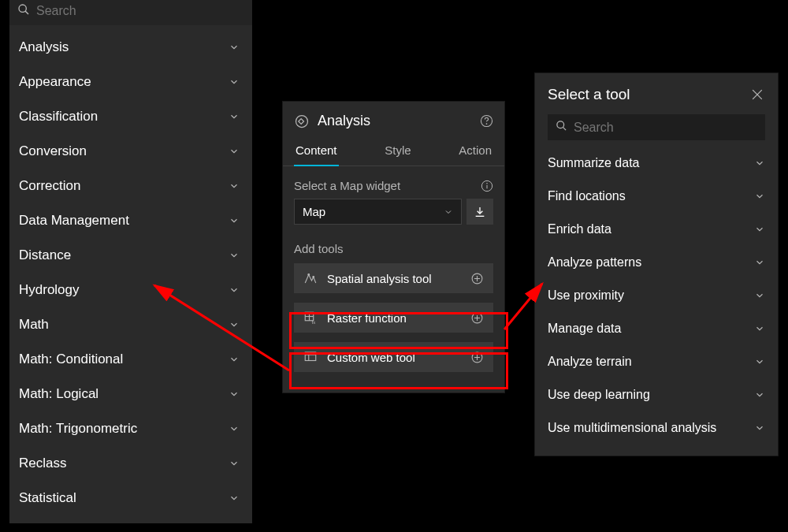  Describe the element at coordinates (131, 117) in the screenshot. I see `sidebar-item: Classification` at that location.